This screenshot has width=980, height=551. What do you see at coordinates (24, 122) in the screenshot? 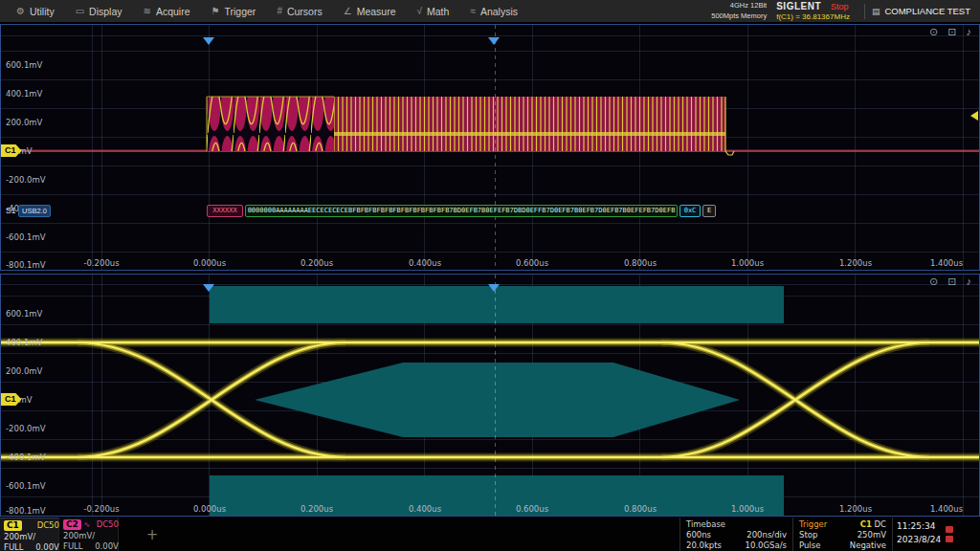
I see `y-tick: 200.0mV` at bounding box center [24, 122].